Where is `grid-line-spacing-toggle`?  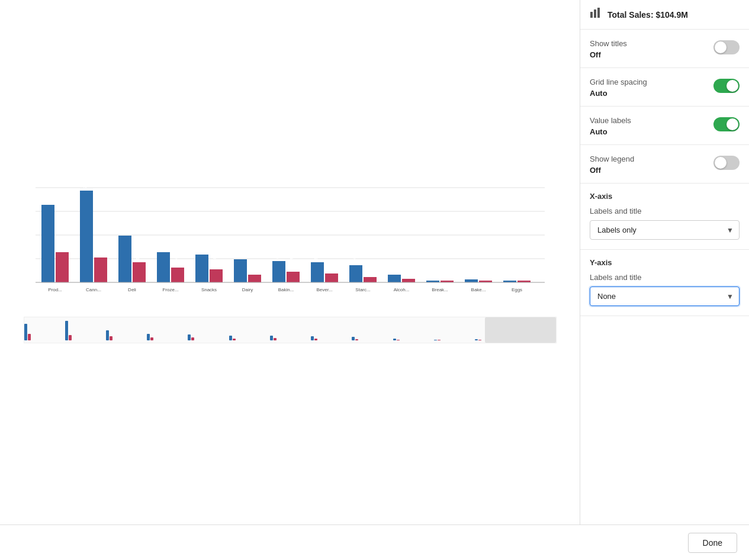 grid-line-spacing-toggle is located at coordinates (727, 86).